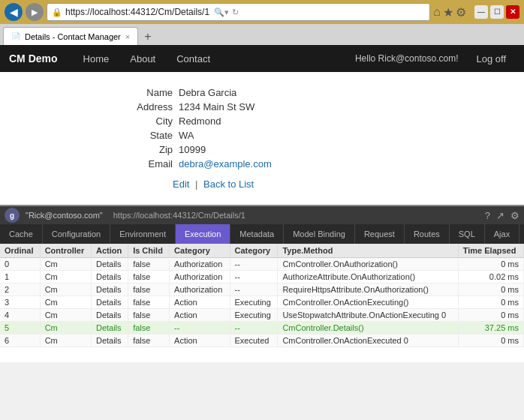 Image resolution: width=524 pixels, height=420 pixels. Describe the element at coordinates (262, 58) in the screenshot. I see `navbar: CM Demo Home About Contact Hello Rick@co…` at that location.